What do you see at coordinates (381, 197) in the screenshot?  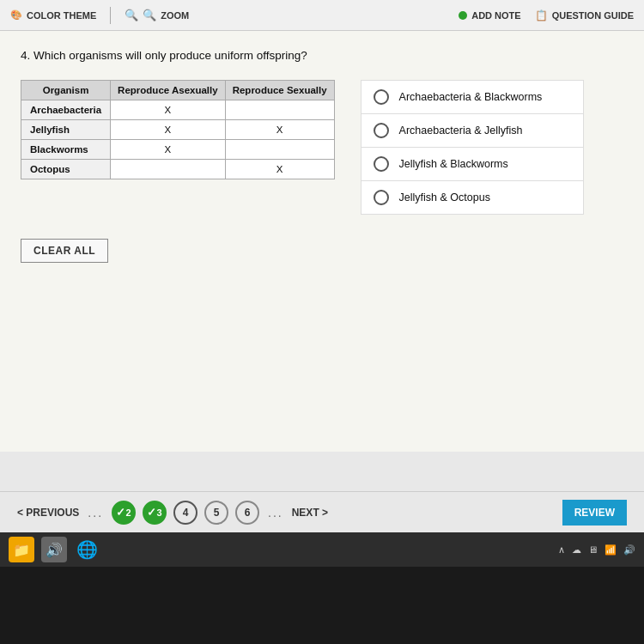 I see `radio-d` at bounding box center [381, 197].